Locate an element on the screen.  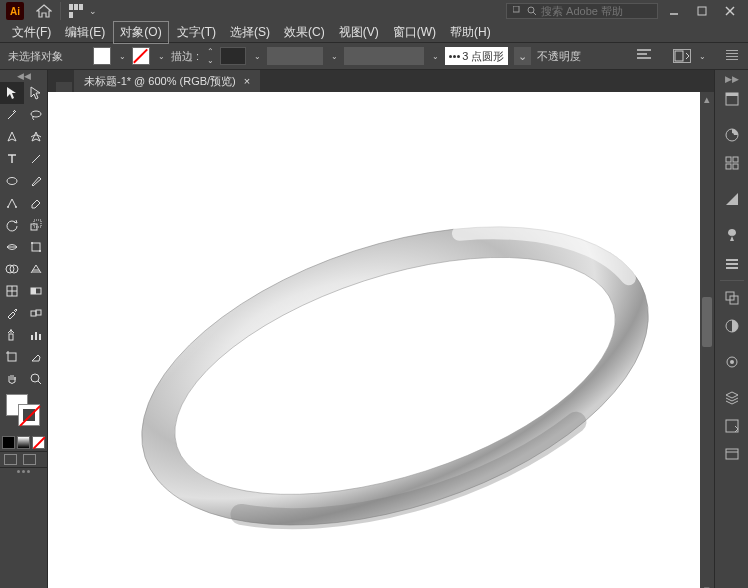
asset-export-panel-icon is located at coordinates (732, 426).